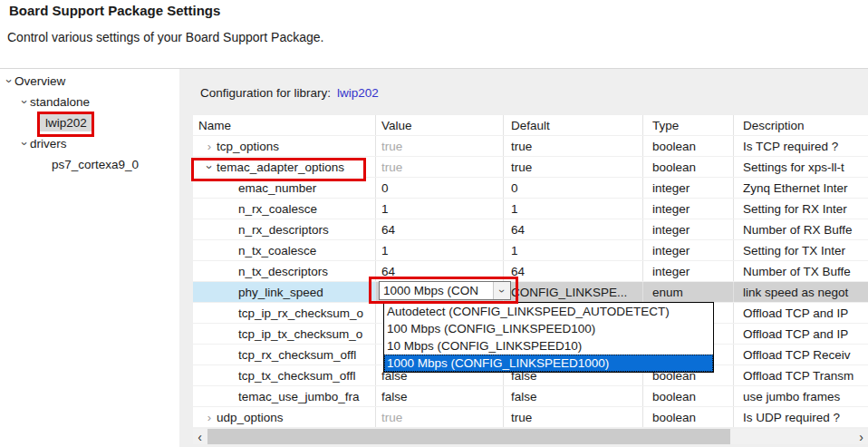  What do you see at coordinates (440, 396) in the screenshot?
I see `row-value-cell: false` at bounding box center [440, 396].